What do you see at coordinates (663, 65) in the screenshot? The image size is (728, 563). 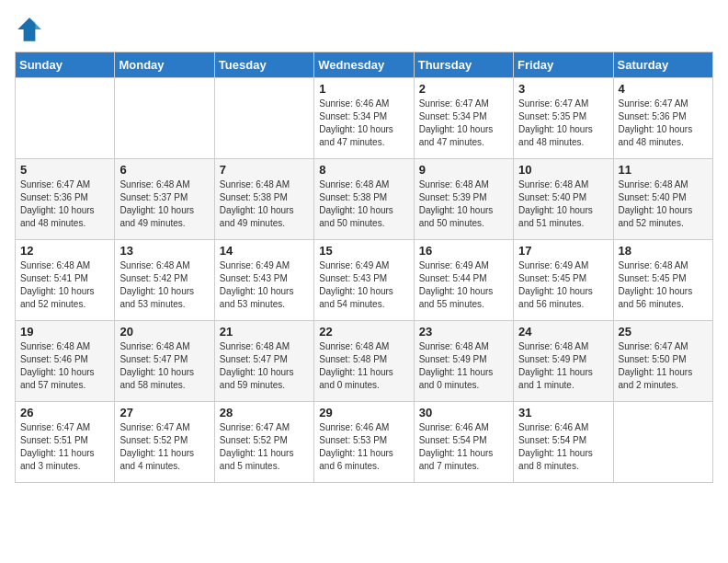 I see `day-header-saturday: Saturday` at bounding box center [663, 65].